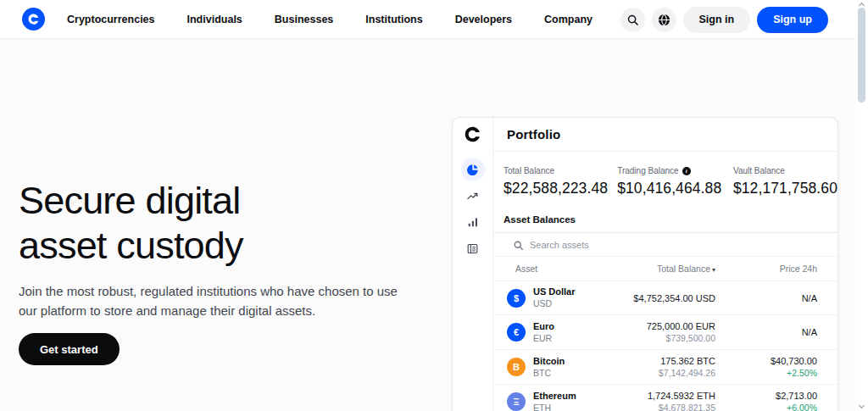  Describe the element at coordinates (473, 249) in the screenshot. I see `ledger-list-icon` at that location.